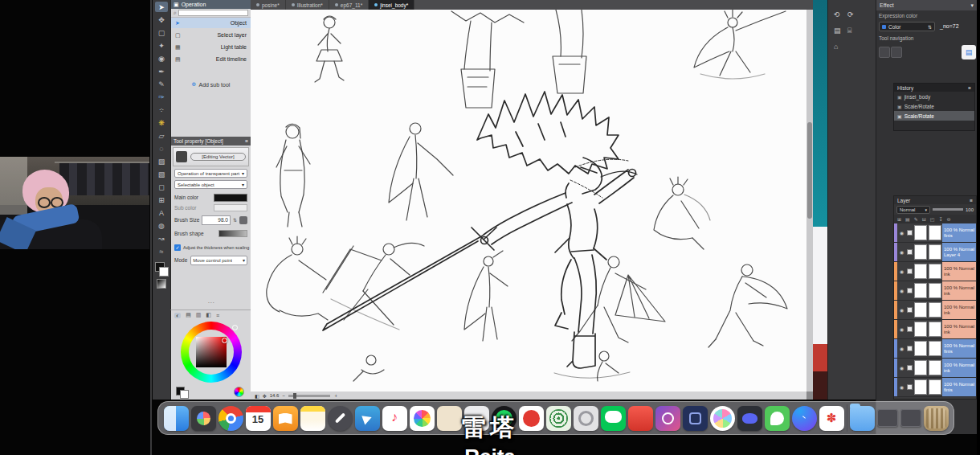  I want to click on frame-tool-icon: ⊞, so click(161, 199).